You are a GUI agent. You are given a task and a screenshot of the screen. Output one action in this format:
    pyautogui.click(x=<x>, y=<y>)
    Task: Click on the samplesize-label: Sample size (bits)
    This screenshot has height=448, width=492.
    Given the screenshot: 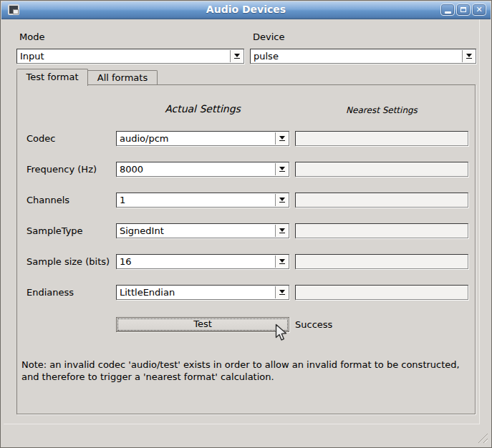 What is the action you would take?
    pyautogui.click(x=68, y=262)
    